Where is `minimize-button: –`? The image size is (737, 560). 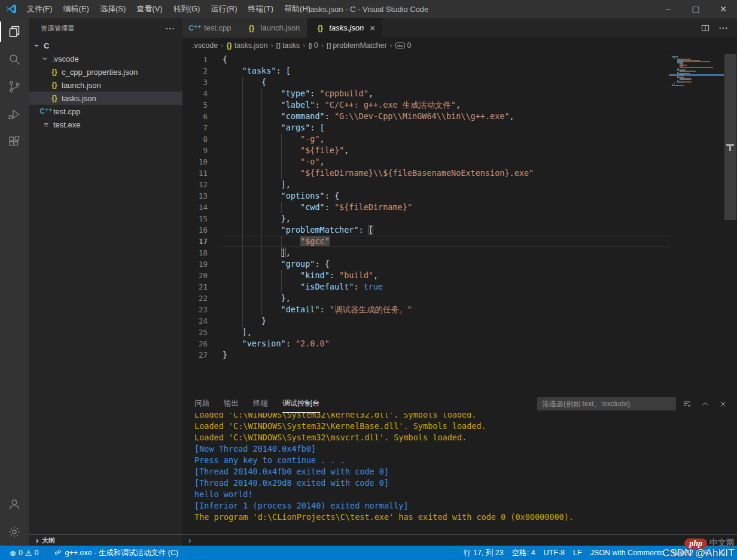
minimize-button: – is located at coordinates (668, 9).